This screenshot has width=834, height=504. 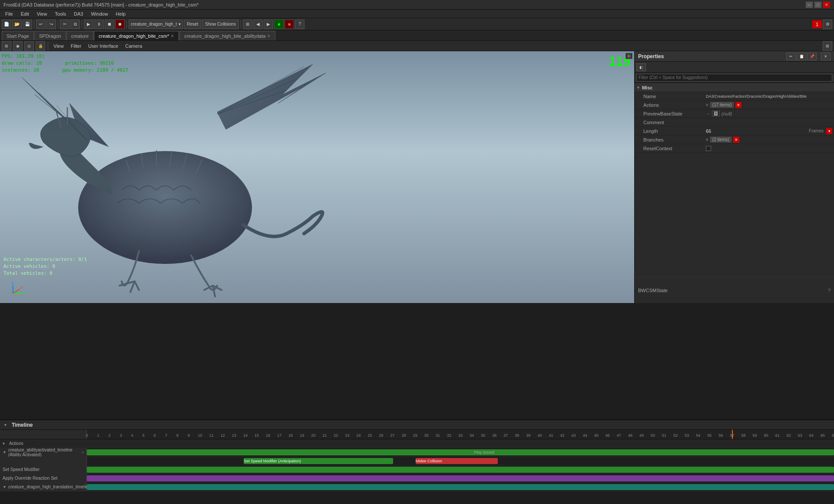 I want to click on tick-14: 14, so click(x=245, y=435).